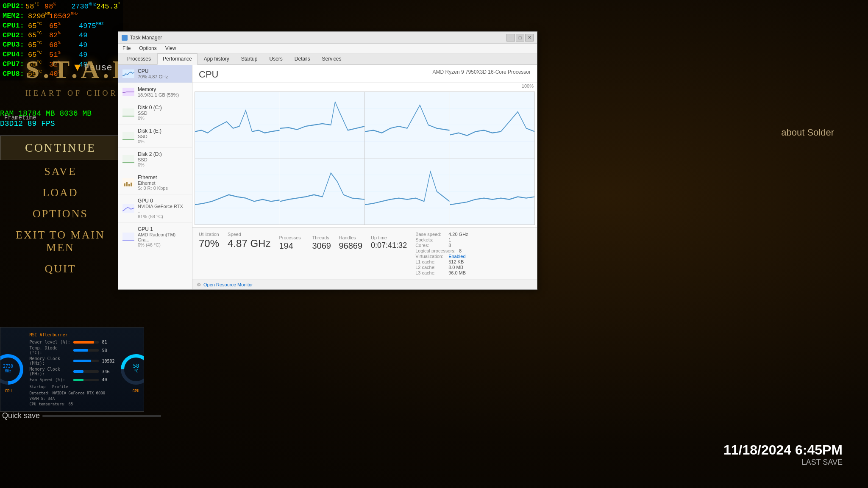 This screenshot has width=868, height=488. Describe the element at coordinates (155, 208) in the screenshot. I see `sidebar-gpu0: GPU 0 NVIDIA GeForce RTX ... 81% (58 °C)` at that location.